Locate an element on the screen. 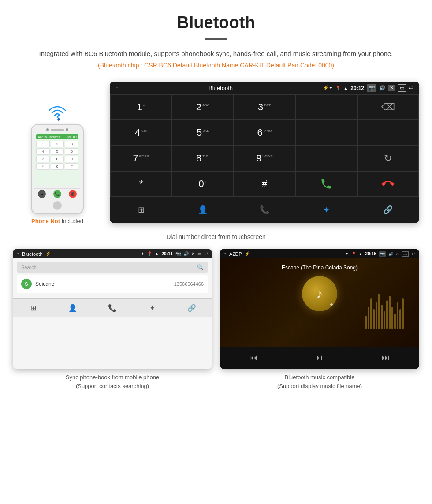 The width and height of the screenshot is (432, 504). music-title: A2DP is located at coordinates (235, 254).